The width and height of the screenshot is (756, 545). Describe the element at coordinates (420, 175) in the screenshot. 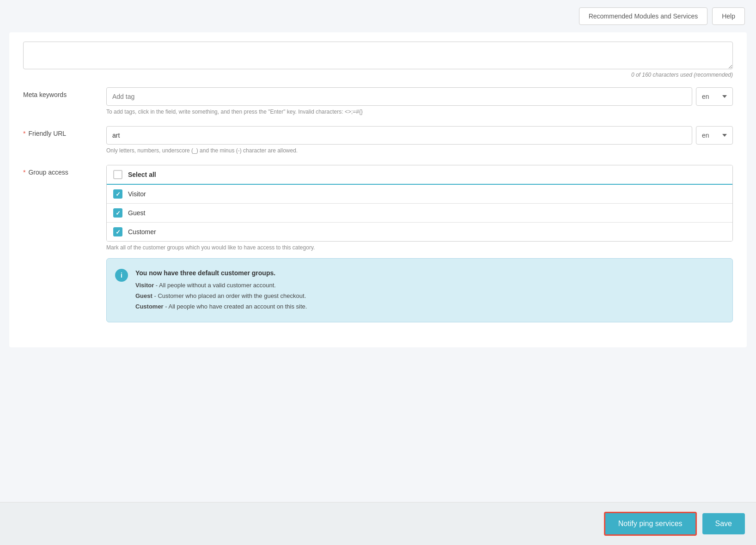

I see `select-all-row: Select all` at that location.